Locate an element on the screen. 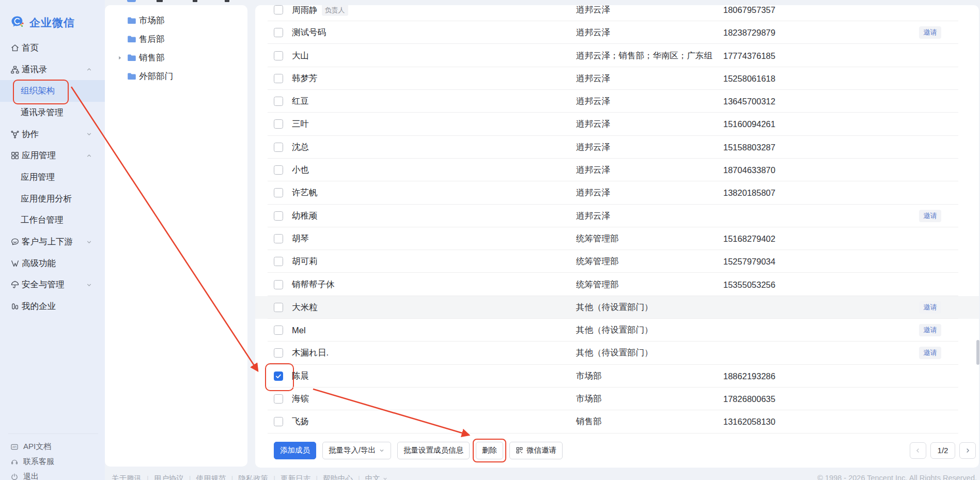 The height and width of the screenshot is (480, 980). sidebar-item-label: 组织架构 is located at coordinates (38, 91).